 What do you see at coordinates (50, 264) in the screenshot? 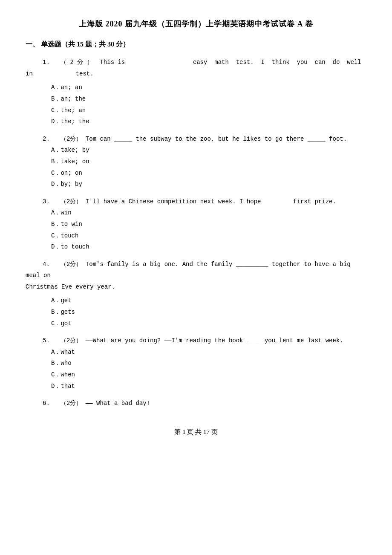
I see `q4-num: 4.` at bounding box center [50, 264].